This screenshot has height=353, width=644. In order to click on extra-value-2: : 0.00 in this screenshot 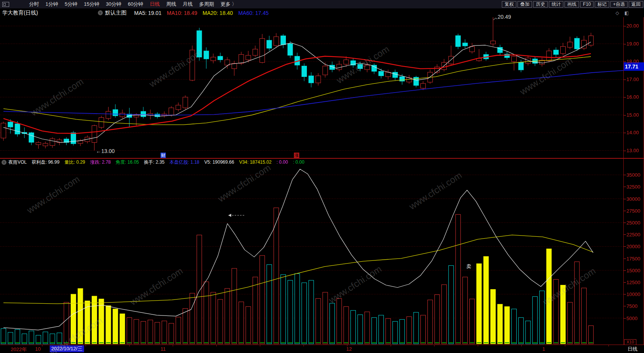, I will do `click(298, 162)`.